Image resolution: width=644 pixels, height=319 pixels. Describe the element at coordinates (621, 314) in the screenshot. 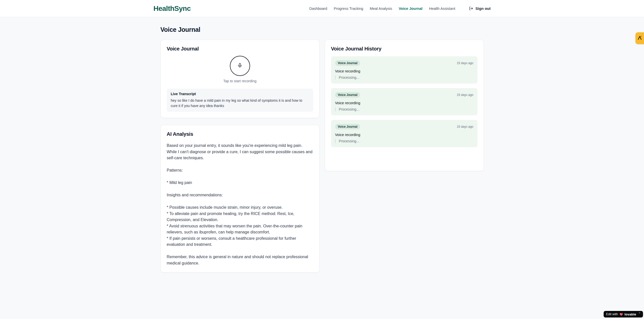

I see `heart-gradient-icon` at that location.